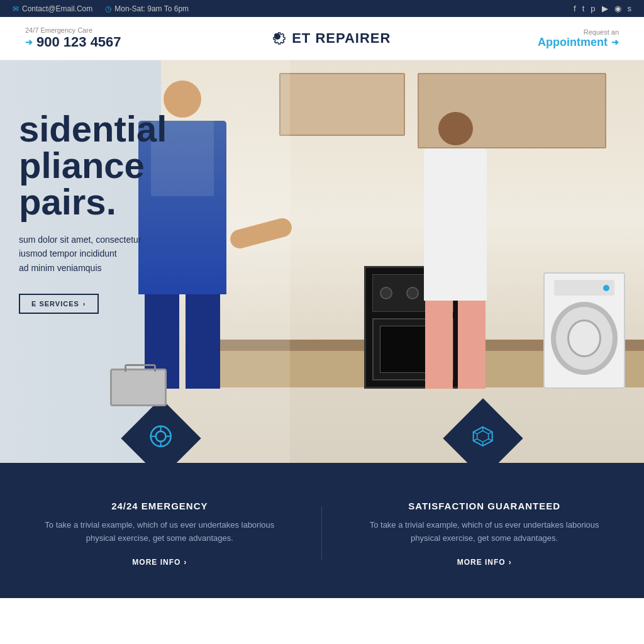  Describe the element at coordinates (160, 533) in the screenshot. I see `feature-card-emergency: 24/24 EMERGENCY To take a trivial exampl…` at that location.